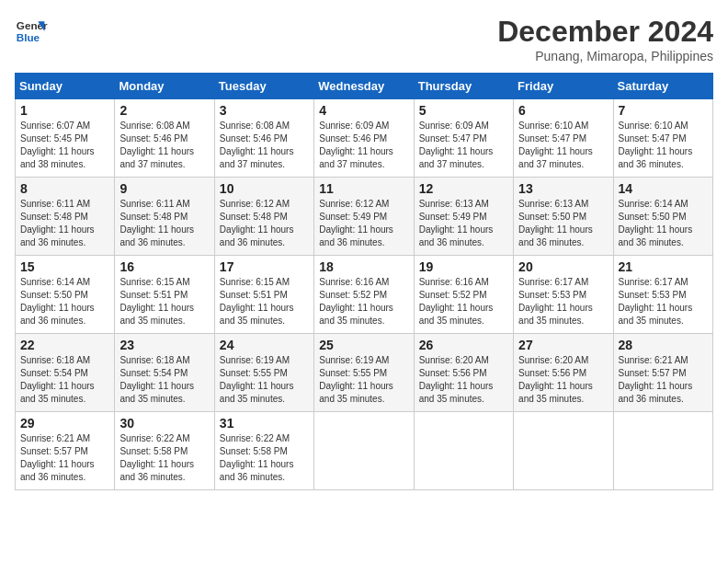  I want to click on calendar-cell: 22Sunrise: 6:18 AM Sunset: 5:54 PM Dayli…, so click(65, 373).